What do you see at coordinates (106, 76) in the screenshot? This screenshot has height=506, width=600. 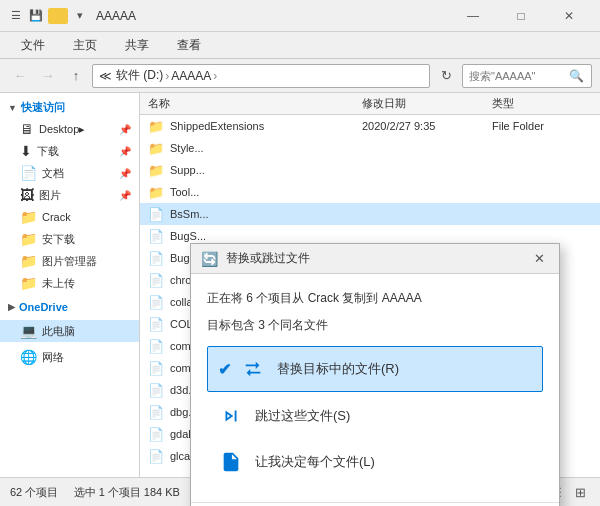 I see `path-root: ≪` at bounding box center [106, 76].